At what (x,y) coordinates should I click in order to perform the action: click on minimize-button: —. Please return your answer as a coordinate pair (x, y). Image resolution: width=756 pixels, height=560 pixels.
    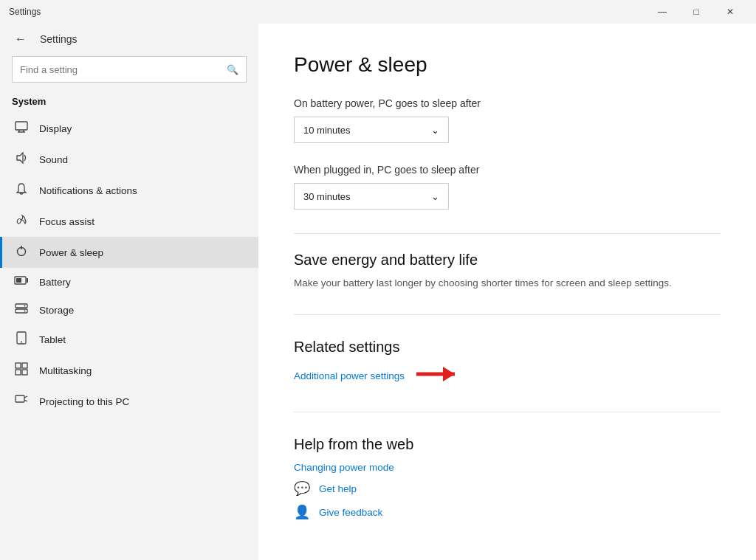
    Looking at the image, I should click on (662, 12).